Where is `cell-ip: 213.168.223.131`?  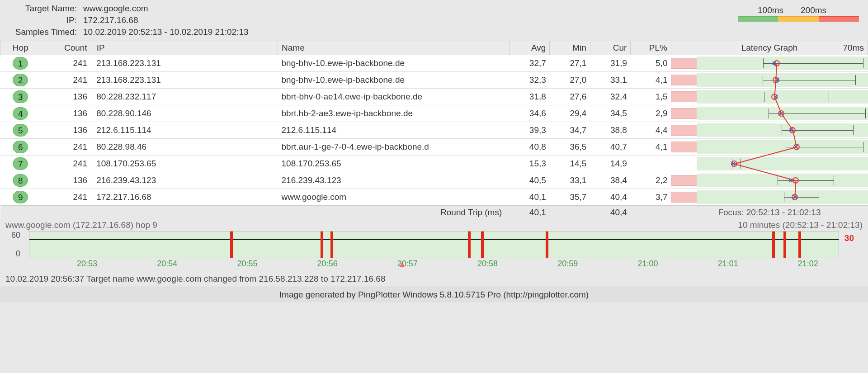 cell-ip: 213.168.223.131 is located at coordinates (185, 63).